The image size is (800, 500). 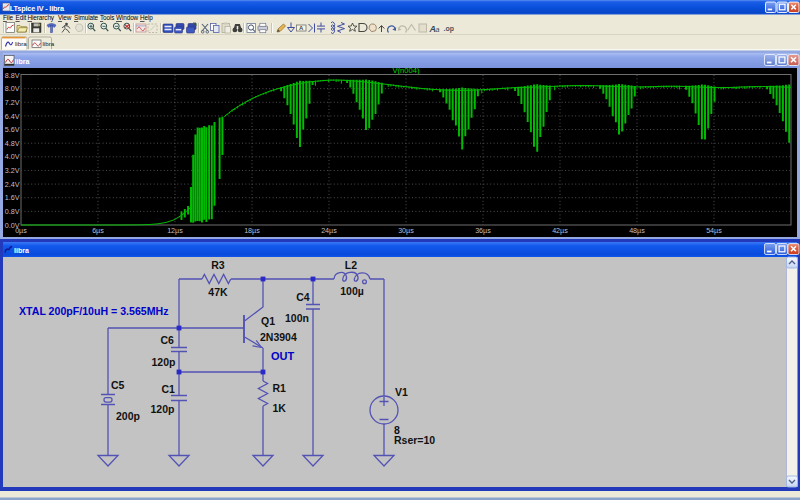 What do you see at coordinates (560, 230) in the screenshot?
I see `svg-text: 42µs` at bounding box center [560, 230].